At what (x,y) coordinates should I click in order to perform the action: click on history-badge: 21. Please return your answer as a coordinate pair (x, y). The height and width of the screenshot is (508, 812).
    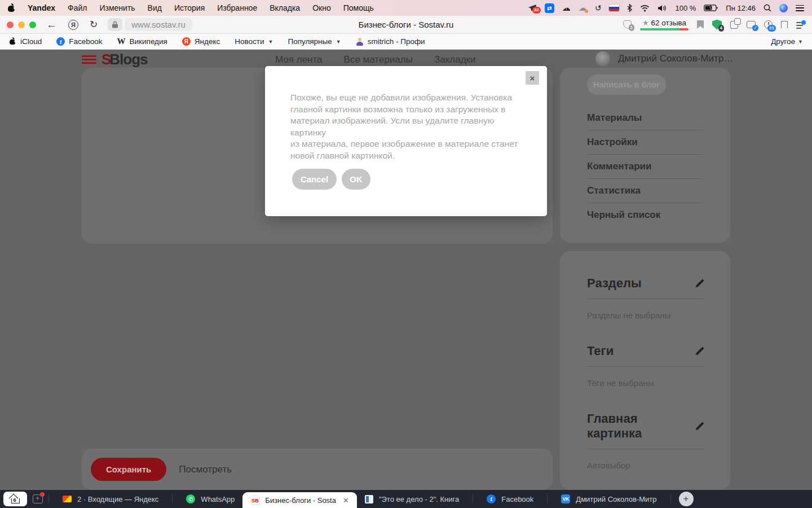
    Looking at the image, I should click on (771, 28).